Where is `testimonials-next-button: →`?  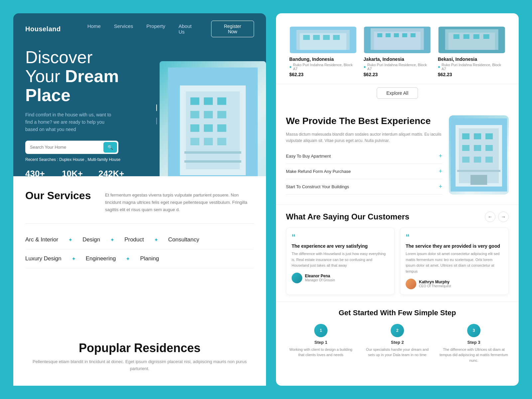
testimonials-next-button: → is located at coordinates (503, 217).